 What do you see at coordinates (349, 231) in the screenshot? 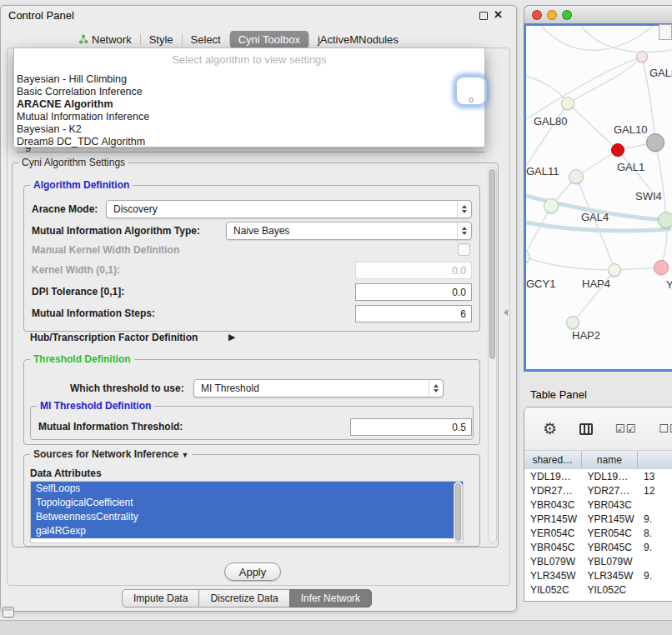
I see `mi-algorithm-type-select: Naive Bayes` at bounding box center [349, 231].